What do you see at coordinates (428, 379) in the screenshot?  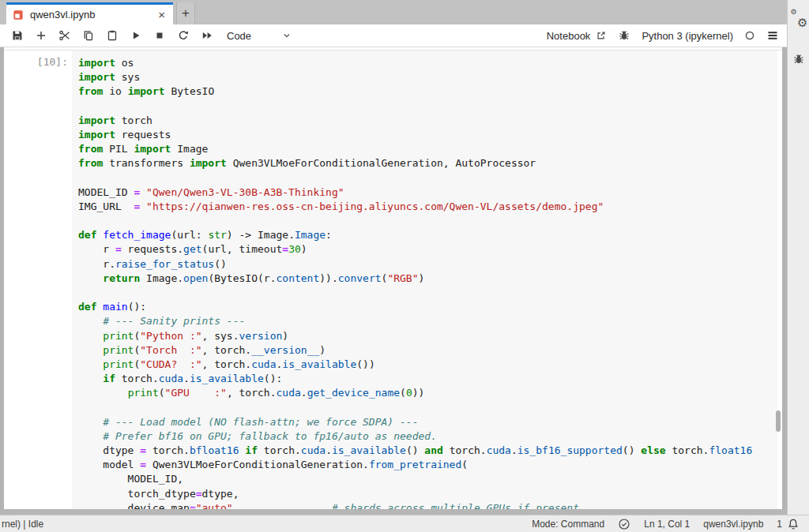 I see `code-line: if torch.cuda.is_available():` at bounding box center [428, 379].